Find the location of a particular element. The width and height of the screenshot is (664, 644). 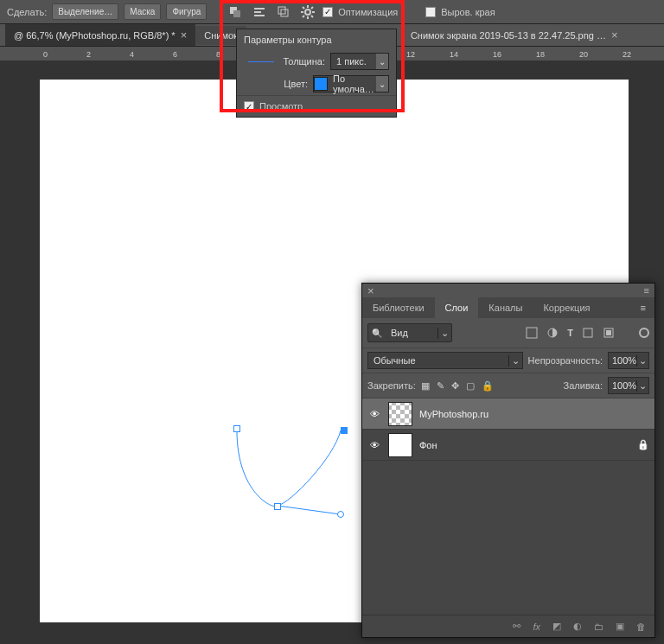

gear-icon is located at coordinates (308, 12).